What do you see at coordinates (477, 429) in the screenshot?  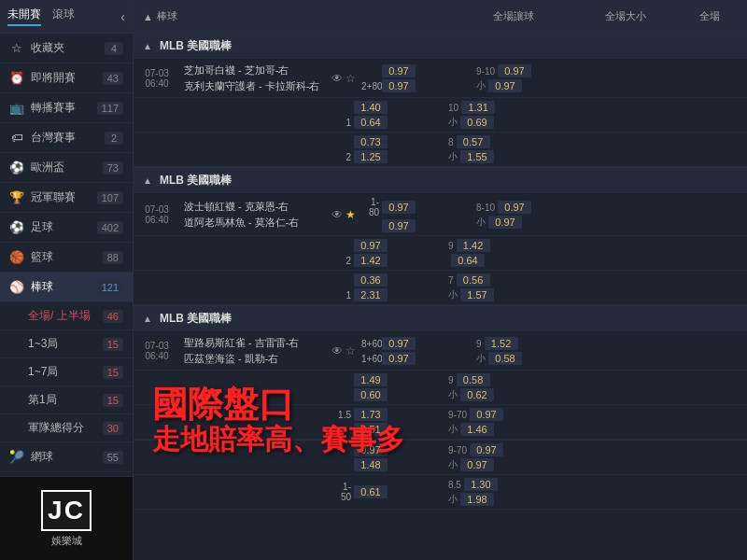 I see `odds-value: 1.46` at bounding box center [477, 429].